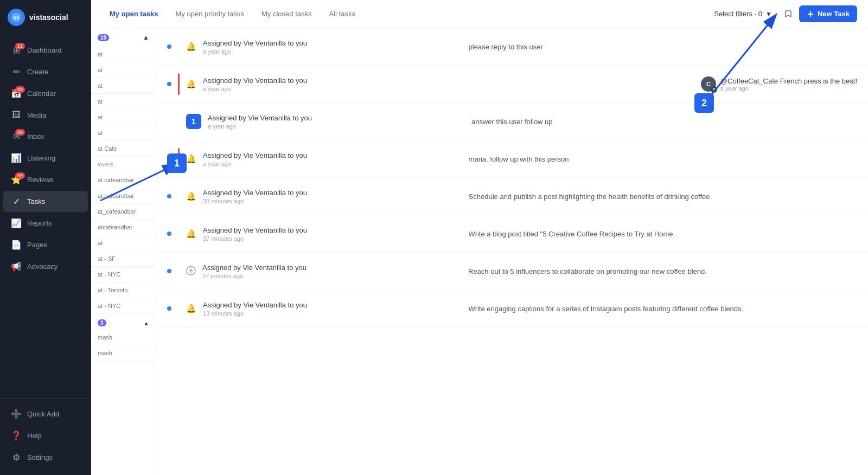 Image resolution: width=868 pixels, height=475 pixels. What do you see at coordinates (788, 14) in the screenshot?
I see `bookmark-button` at bounding box center [788, 14].